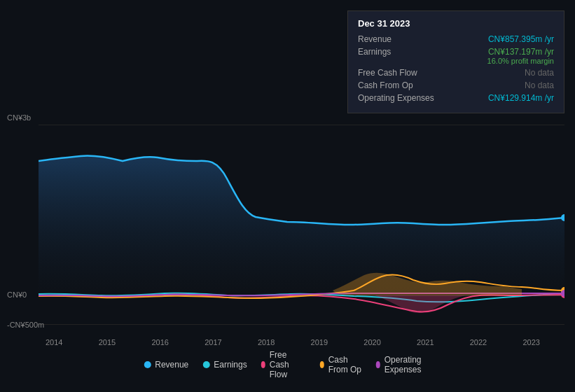  What do you see at coordinates (396, 98) in the screenshot?
I see `tooltip-label-opex: Operating Expenses` at bounding box center [396, 98].